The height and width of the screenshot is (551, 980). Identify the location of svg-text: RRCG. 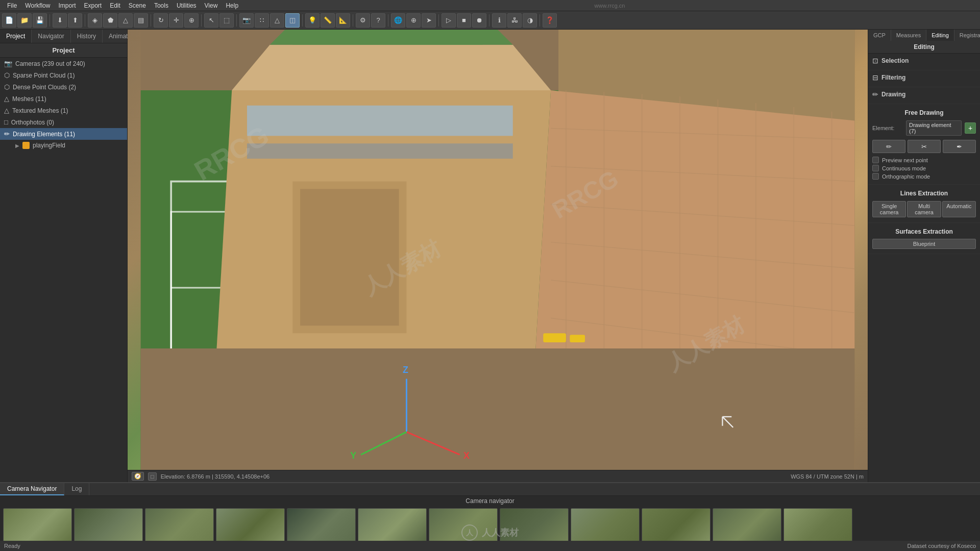
(232, 153).